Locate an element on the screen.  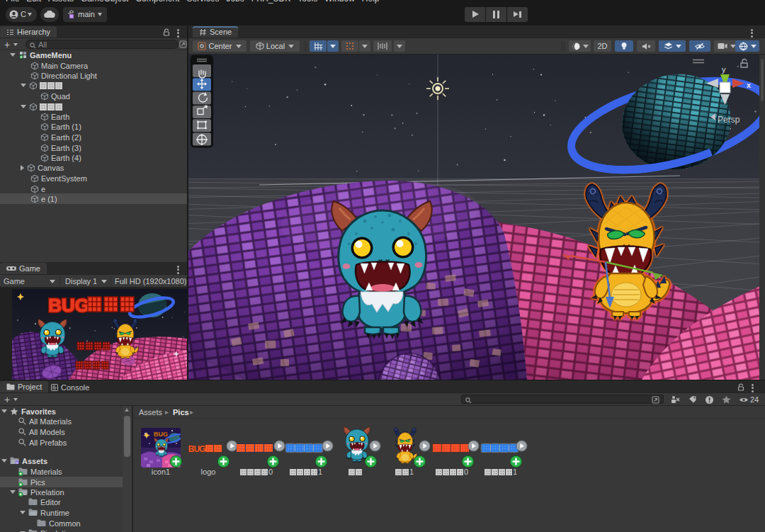
svg-text: Persp is located at coordinates (729, 120).